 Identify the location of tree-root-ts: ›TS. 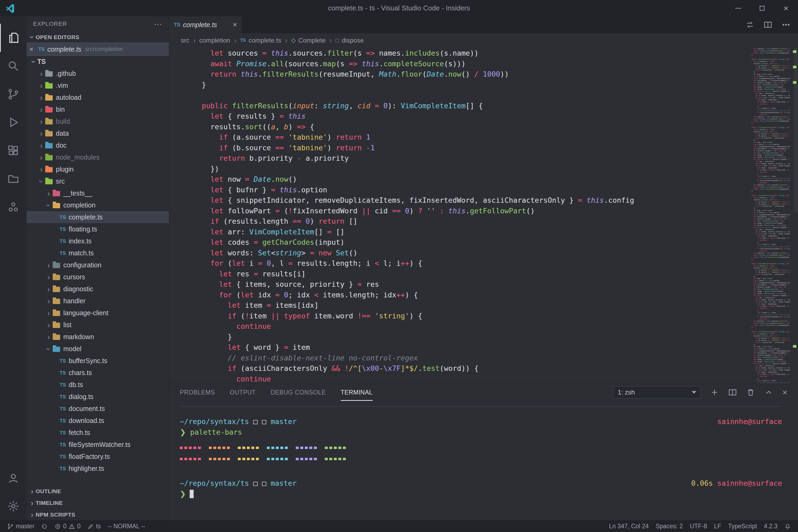
(98, 62).